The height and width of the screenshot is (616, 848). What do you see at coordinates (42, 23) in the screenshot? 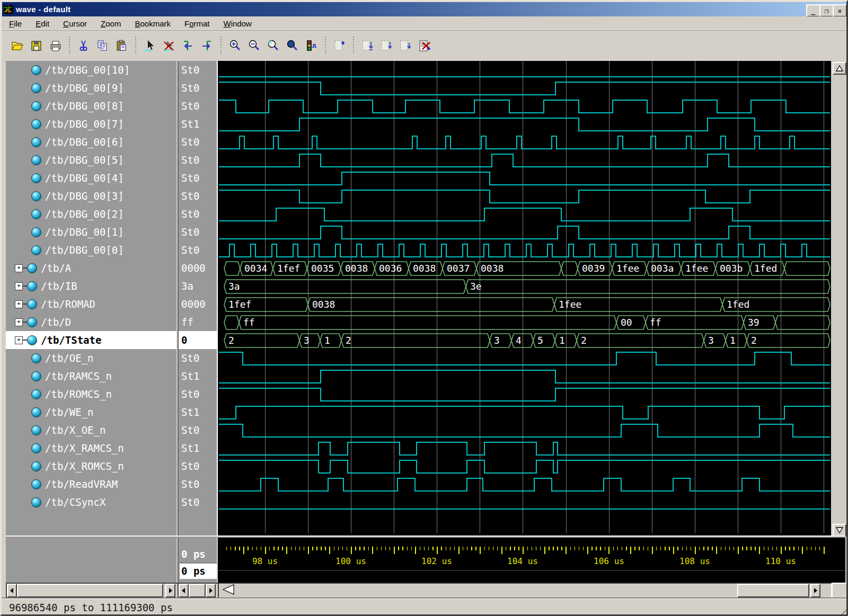
I see `menu-edit: Edit` at bounding box center [42, 23].